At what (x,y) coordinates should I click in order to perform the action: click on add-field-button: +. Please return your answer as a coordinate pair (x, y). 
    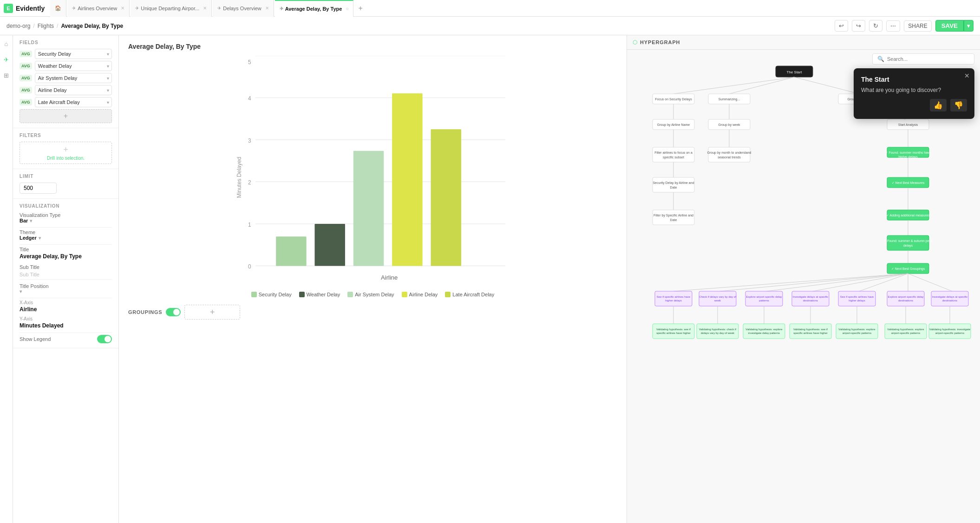
    Looking at the image, I should click on (66, 116).